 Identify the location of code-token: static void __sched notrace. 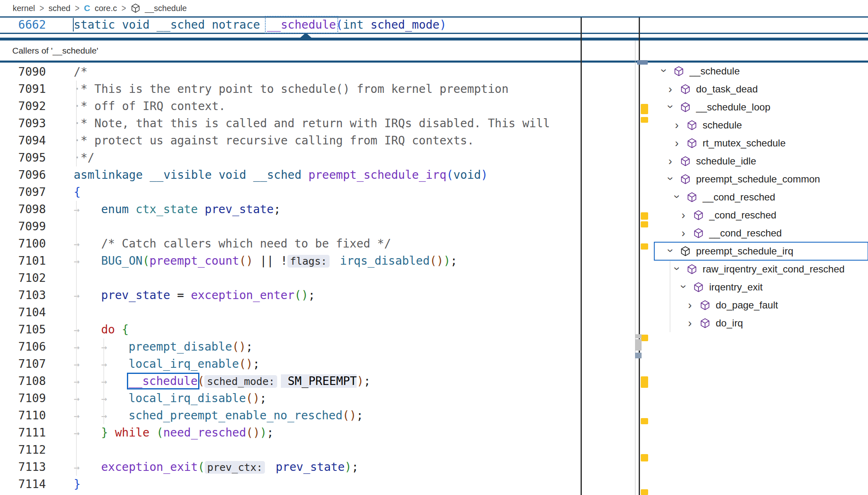
(170, 25).